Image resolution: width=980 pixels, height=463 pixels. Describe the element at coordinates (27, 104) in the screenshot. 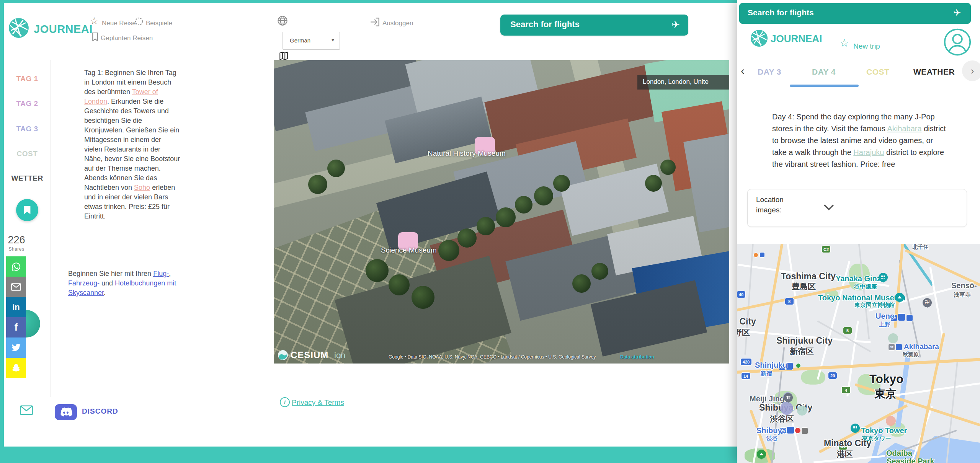

I see `tab-tag-2: TAG 2` at that location.